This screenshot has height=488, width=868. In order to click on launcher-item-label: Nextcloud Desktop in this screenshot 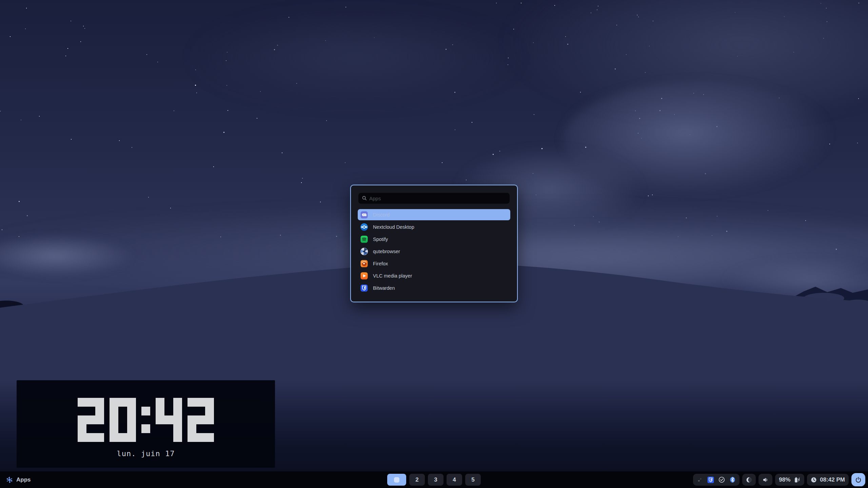, I will do `click(394, 227)`.